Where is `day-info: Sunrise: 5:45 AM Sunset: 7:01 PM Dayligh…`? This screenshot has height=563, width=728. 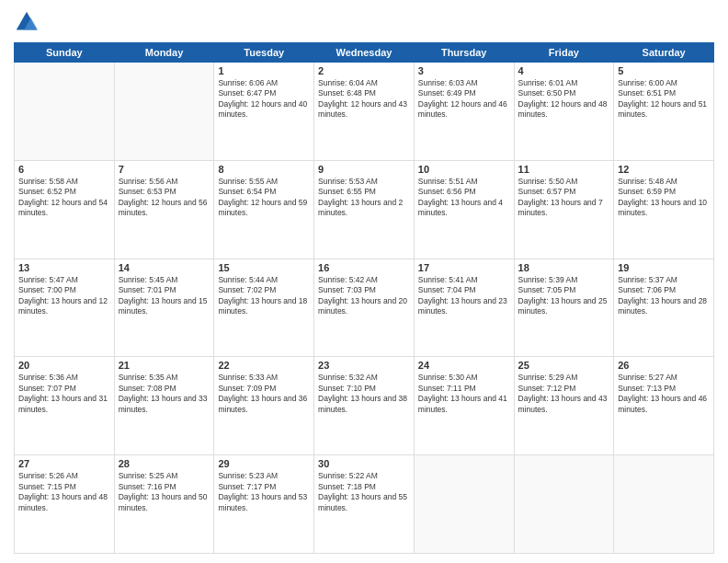 day-info: Sunrise: 5:45 AM Sunset: 7:01 PM Dayligh… is located at coordinates (165, 296).